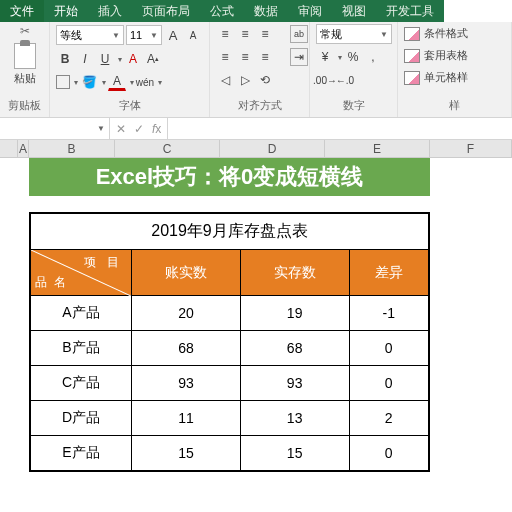 The width and height of the screenshot is (512, 512). What do you see at coordinates (65, 59) in the screenshot?
I see `bold-button: B` at bounding box center [65, 59].